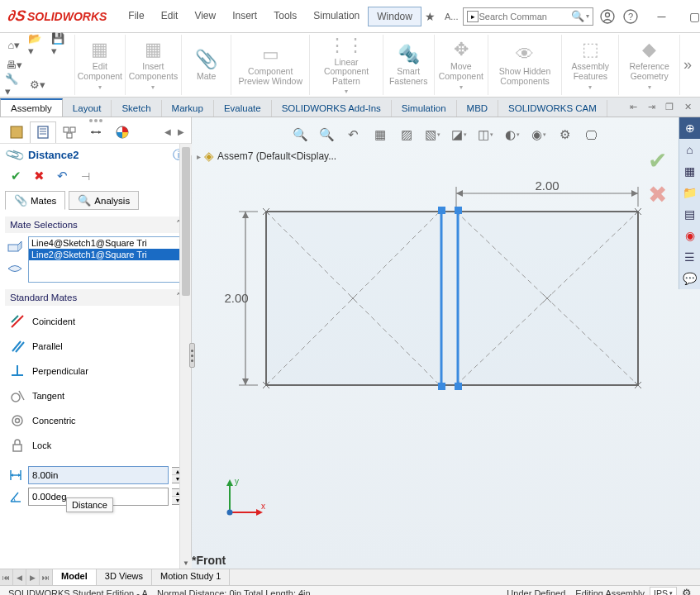 This screenshot has width=700, height=595. I want to click on nav-next-icon: ▶, so click(181, 132).